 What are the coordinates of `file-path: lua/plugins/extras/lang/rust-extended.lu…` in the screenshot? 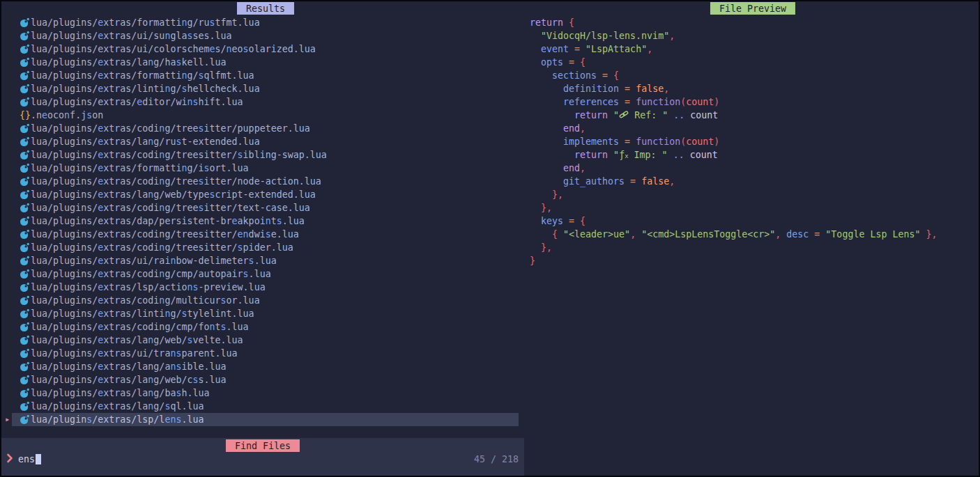 It's located at (145, 142).